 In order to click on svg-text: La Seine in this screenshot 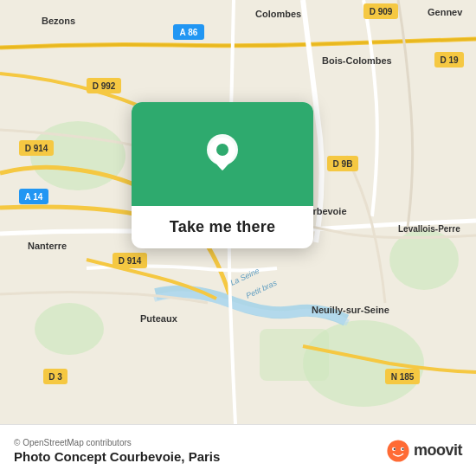, I will do `click(245, 277)`.